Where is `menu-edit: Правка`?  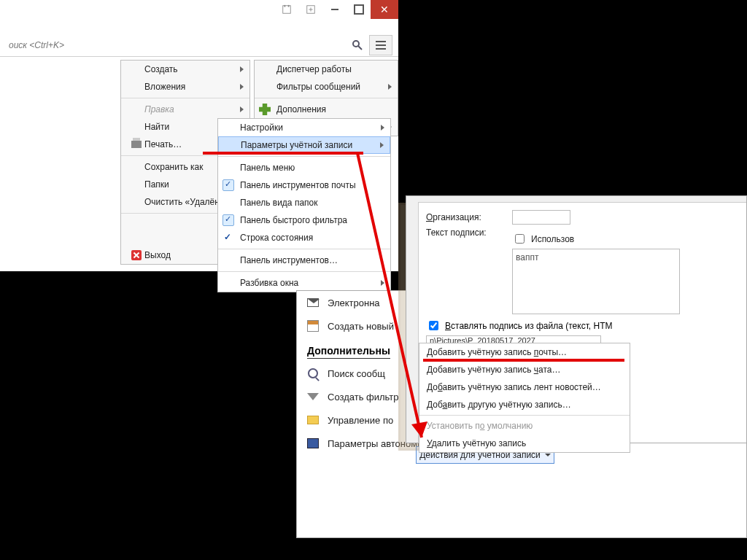 menu-edit: Правка is located at coordinates (185, 109).